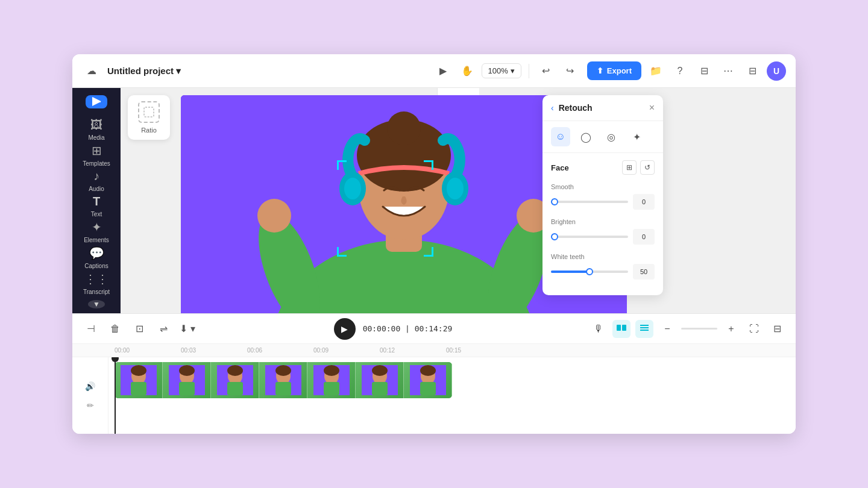 This screenshot has width=868, height=488. I want to click on retouch-panel: ‹ Retouch × ☺ ◯ ◎ ✦ Face, so click(603, 195).